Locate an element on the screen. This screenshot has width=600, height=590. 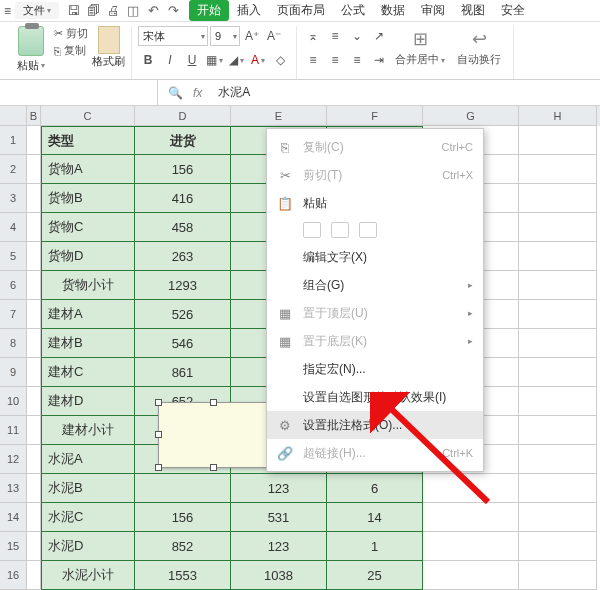
resize-handle-s is located at coordinates (214, 468).